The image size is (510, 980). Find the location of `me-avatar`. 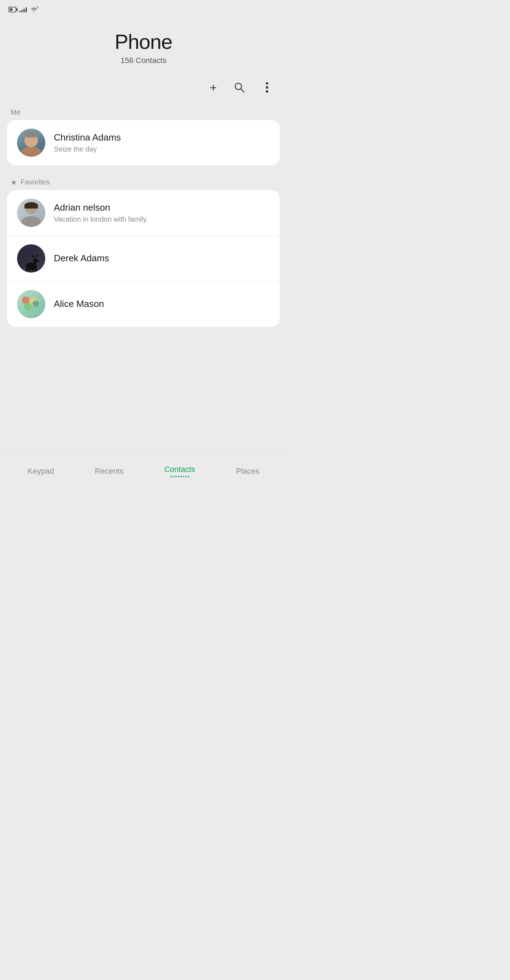

me-avatar is located at coordinates (31, 143).